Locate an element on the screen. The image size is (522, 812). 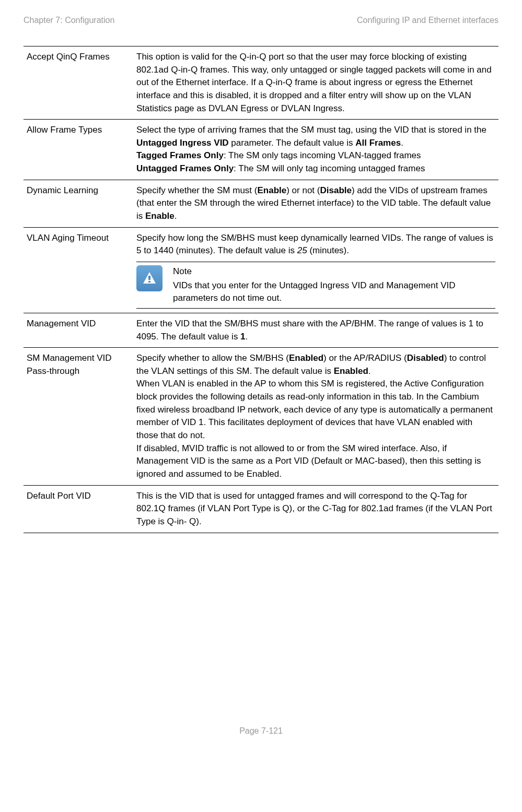
description-text: Specify how long the SM/BHS must keep dy… is located at coordinates (316, 244).